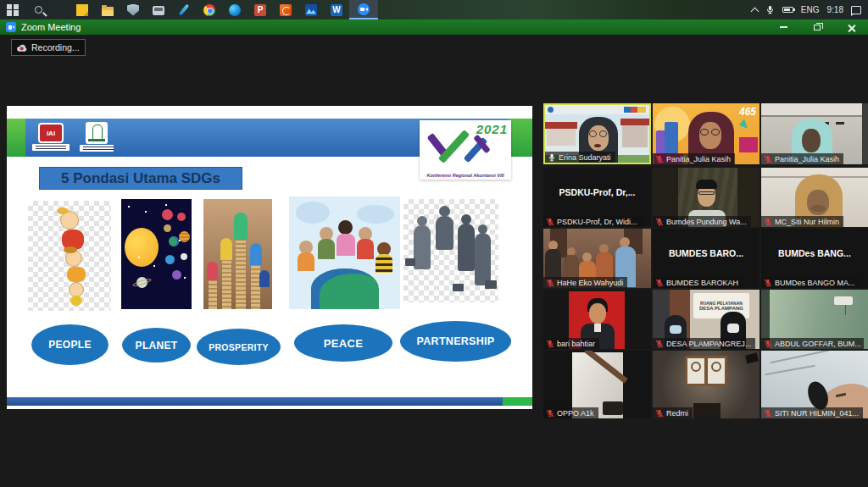 This screenshot has width=868, height=487. What do you see at coordinates (82, 10) in the screenshot?
I see `sticky-notes-icon` at bounding box center [82, 10].